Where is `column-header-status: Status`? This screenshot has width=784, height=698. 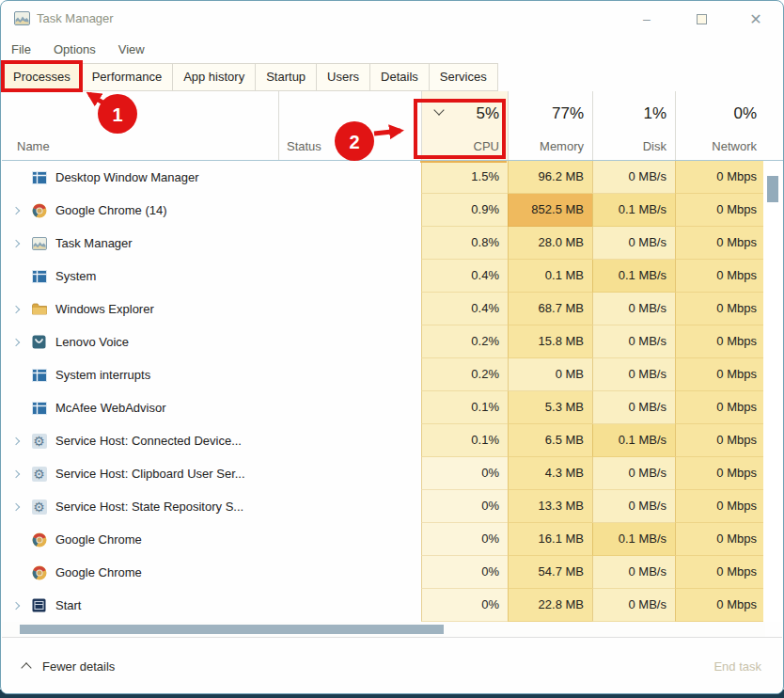 column-header-status: Status is located at coordinates (350, 126).